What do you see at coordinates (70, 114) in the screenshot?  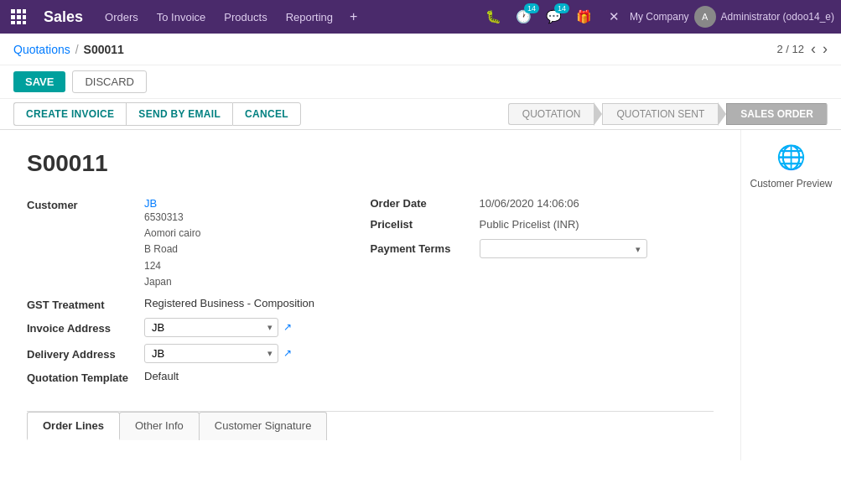 I see `create-invoice-button: CREATE INVOICE` at bounding box center [70, 114].